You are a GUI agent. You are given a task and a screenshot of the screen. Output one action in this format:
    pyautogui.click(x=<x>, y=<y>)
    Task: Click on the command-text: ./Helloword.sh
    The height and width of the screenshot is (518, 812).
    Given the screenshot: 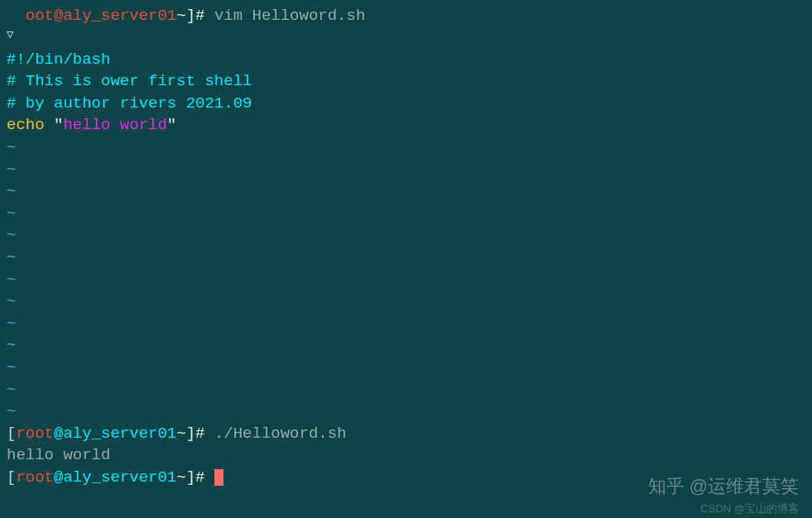 What is the action you would take?
    pyautogui.click(x=281, y=434)
    